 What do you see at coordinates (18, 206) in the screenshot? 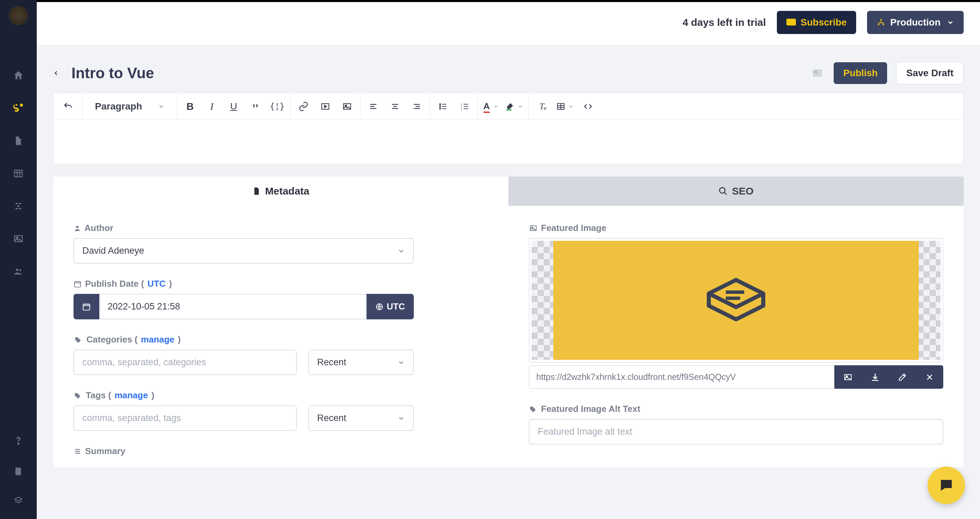
I see `blocks-icon` at bounding box center [18, 206].